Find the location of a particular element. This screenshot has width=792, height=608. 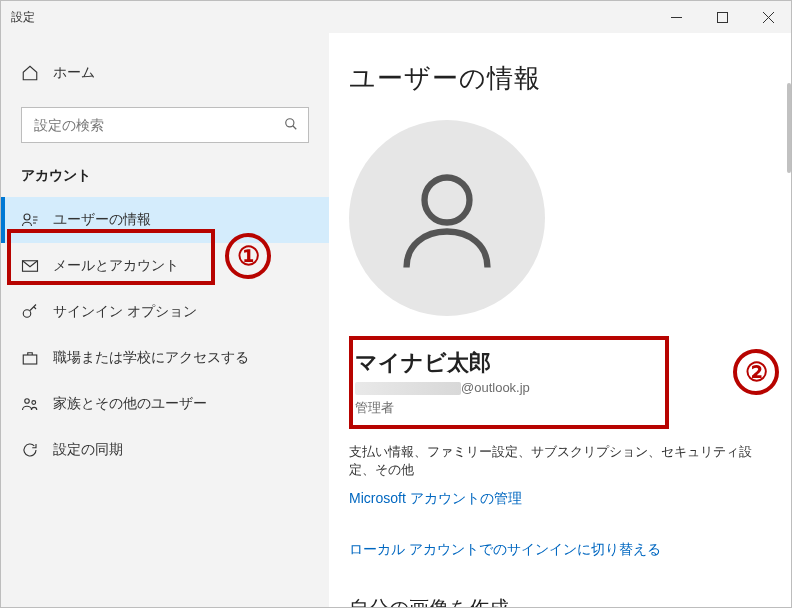

page-title: ユーザーの情報 is located at coordinates (560, 78).